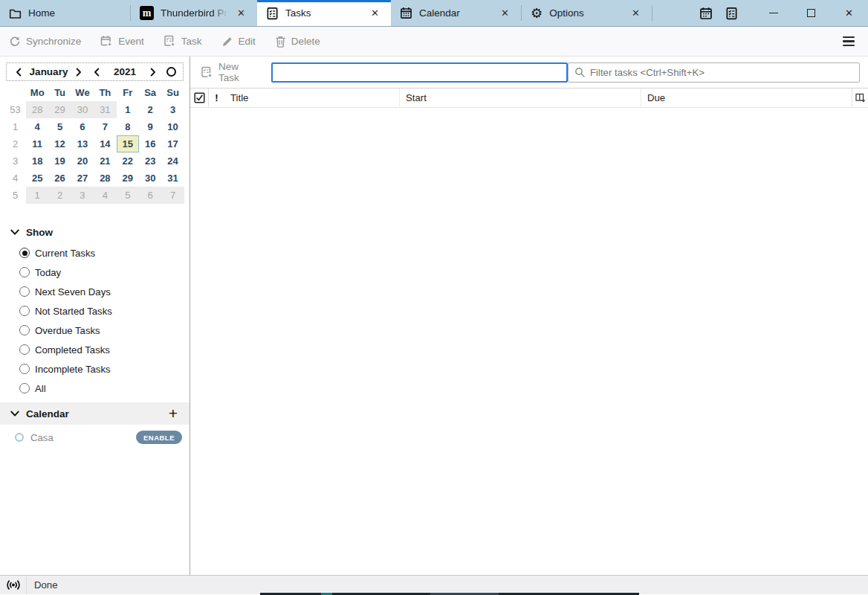 The image size is (868, 595). Describe the element at coordinates (95, 253) in the screenshot. I see `show-option-current-tasks: Current Tasks` at that location.